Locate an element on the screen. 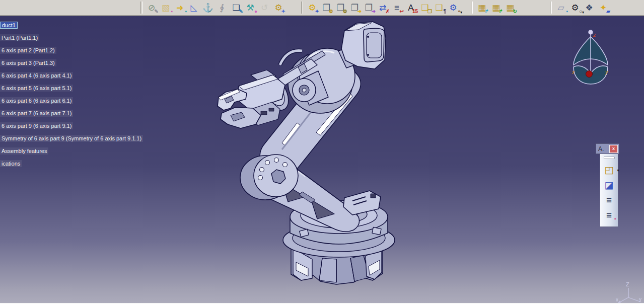 This screenshot has height=304, width=644. tree-expand-selected-icon-glyph: ≡ is located at coordinates (609, 215).